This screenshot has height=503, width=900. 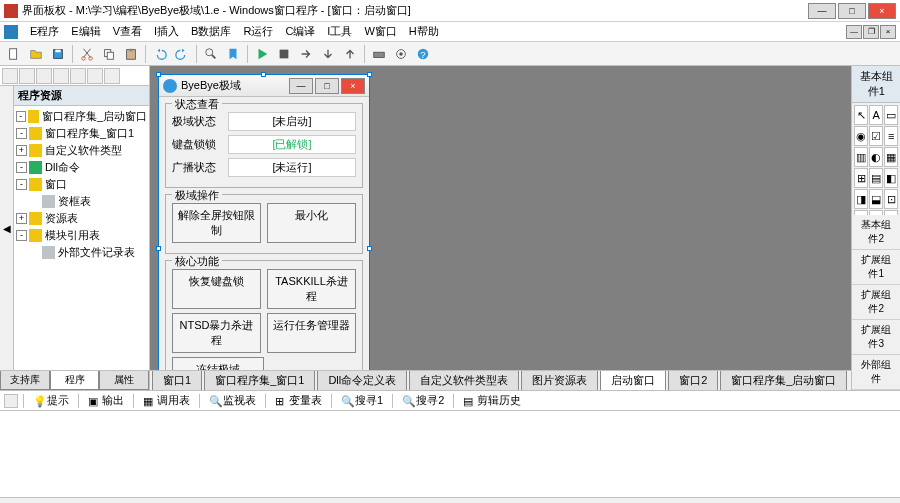 What do you see at coordinates (22, 218) in the screenshot?
I see `tree-toggle: +` at bounding box center [22, 218].